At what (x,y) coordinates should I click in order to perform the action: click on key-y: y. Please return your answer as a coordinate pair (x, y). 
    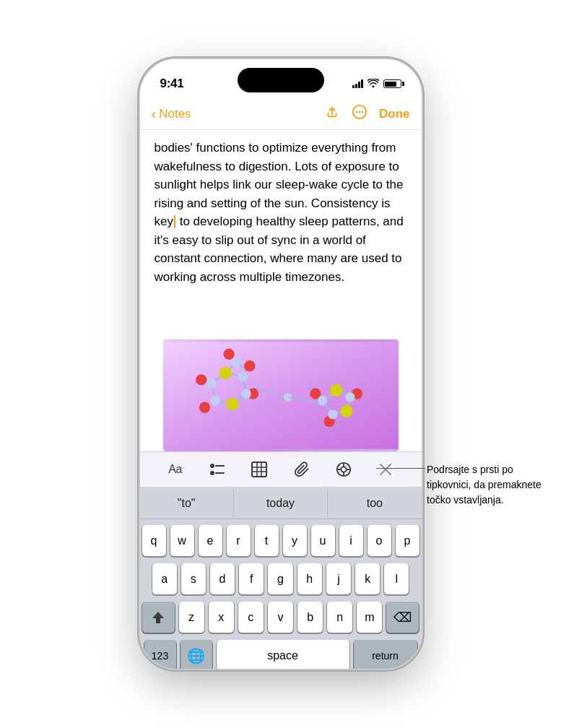
    Looking at the image, I should click on (295, 540).